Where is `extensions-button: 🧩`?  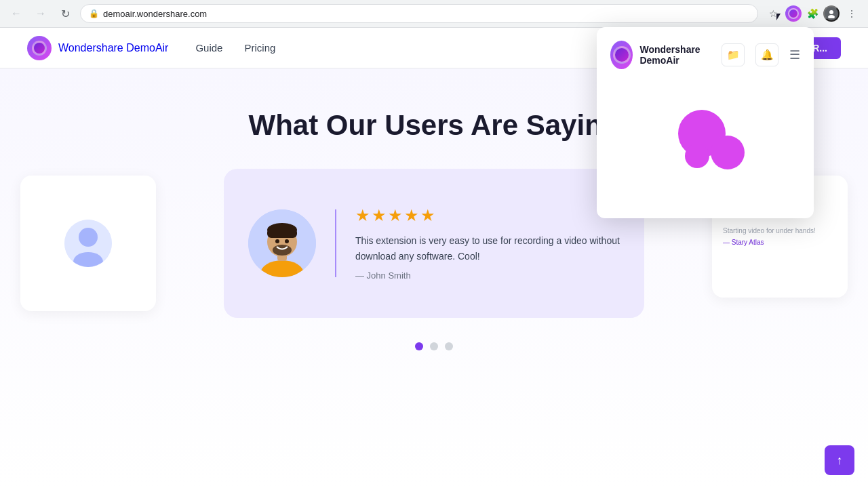 extensions-button: 🧩 is located at coordinates (812, 14).